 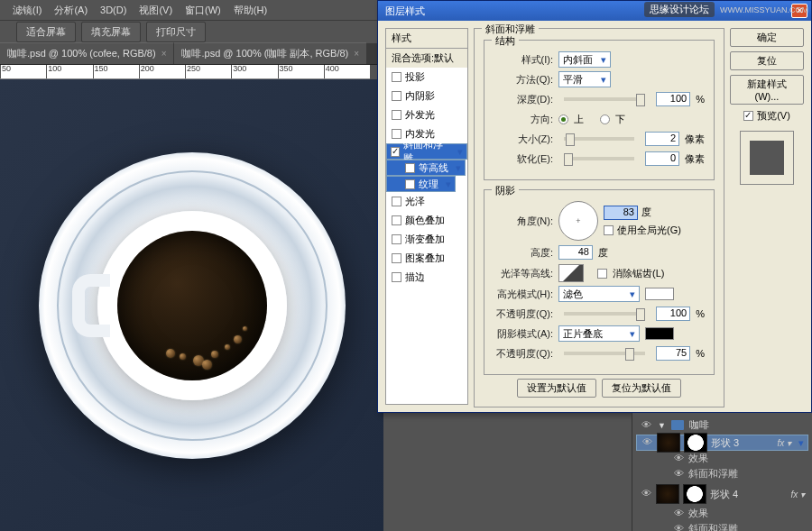 What do you see at coordinates (585, 79) in the screenshot?
I see `technique-select: 平滑` at bounding box center [585, 79].